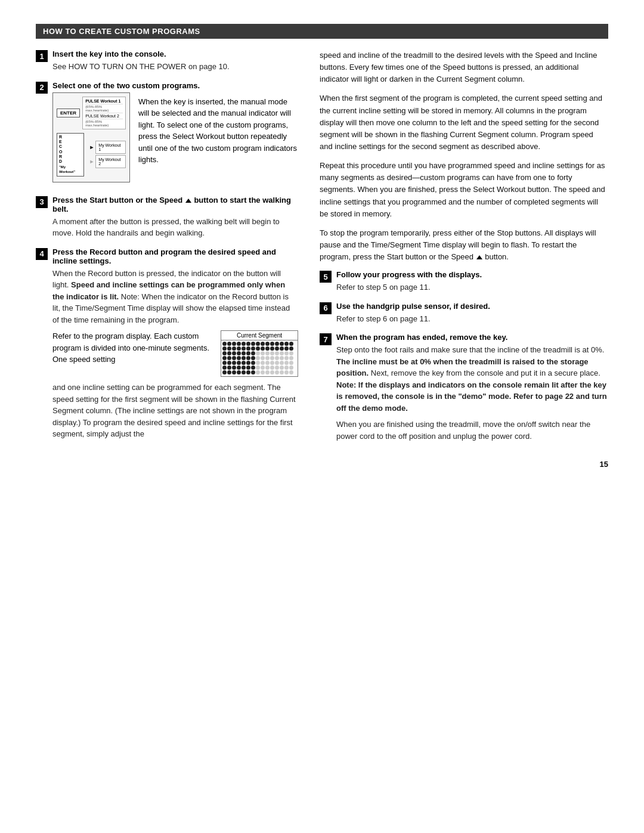 This screenshot has height=833, width=644. Describe the element at coordinates (218, 131) in the screenshot. I see `step-2-body: When the key is inserted, the manual mod…` at that location.